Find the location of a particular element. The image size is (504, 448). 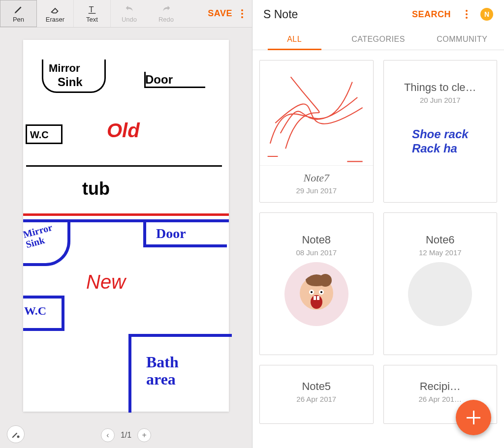

editor-more-button is located at coordinates (247, 14).